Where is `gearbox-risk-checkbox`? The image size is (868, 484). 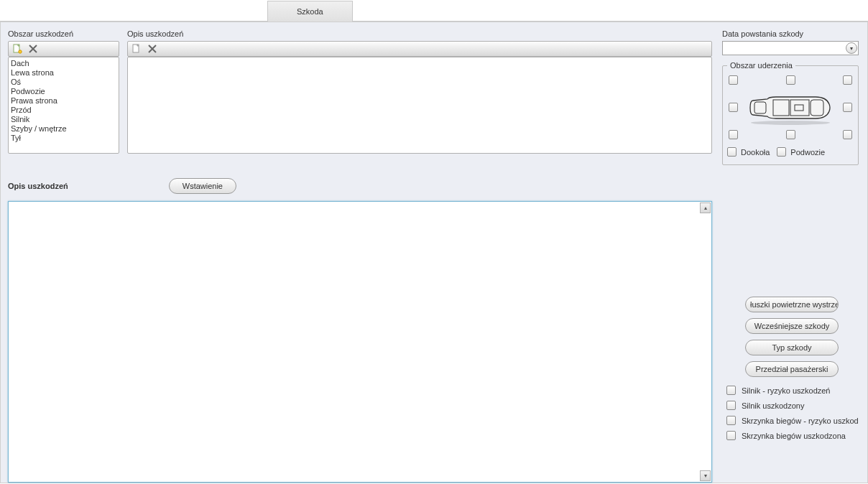 gearbox-risk-checkbox is located at coordinates (731, 421).